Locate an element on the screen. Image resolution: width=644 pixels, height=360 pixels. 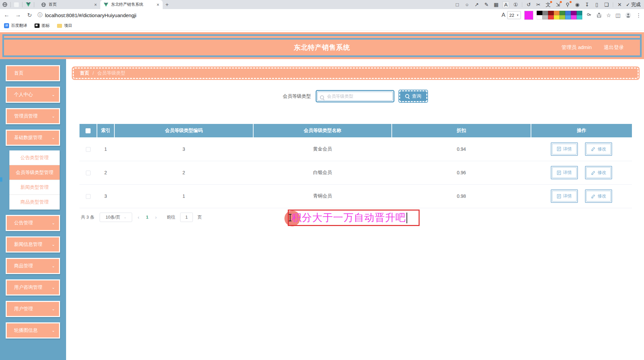
logout-link: 退出登录 is located at coordinates (614, 48).